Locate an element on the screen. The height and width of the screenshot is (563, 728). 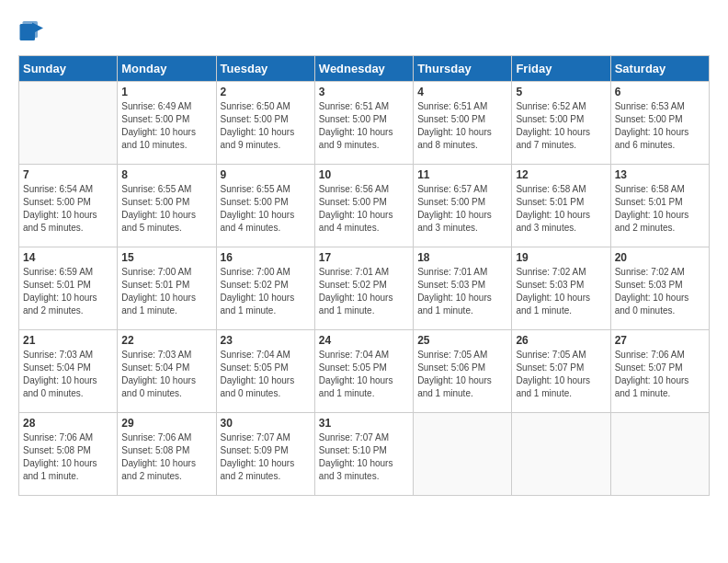
day-number: 19 is located at coordinates (561, 258).